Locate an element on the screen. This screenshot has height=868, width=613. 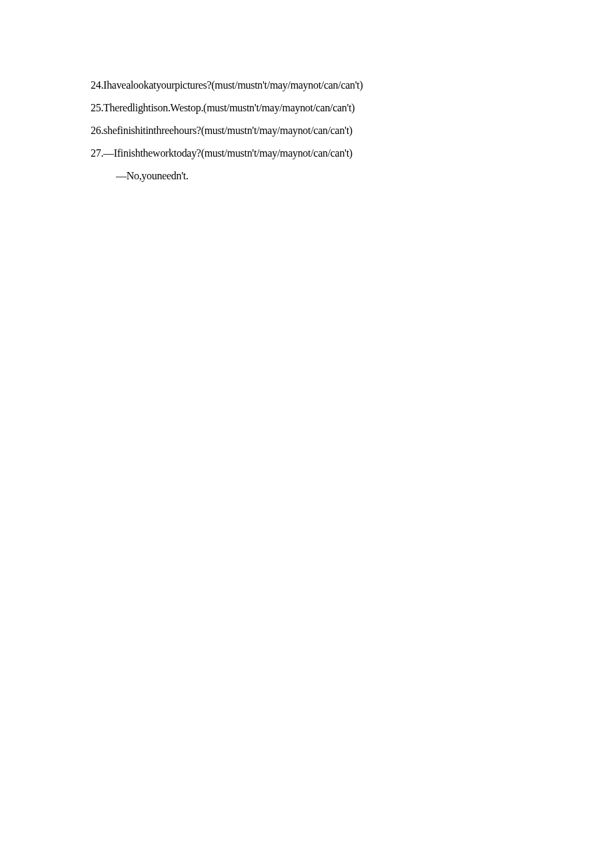
line-24: 24.Ihavealookatyourpictures?(must/mustn'… is located at coordinates (306, 85).